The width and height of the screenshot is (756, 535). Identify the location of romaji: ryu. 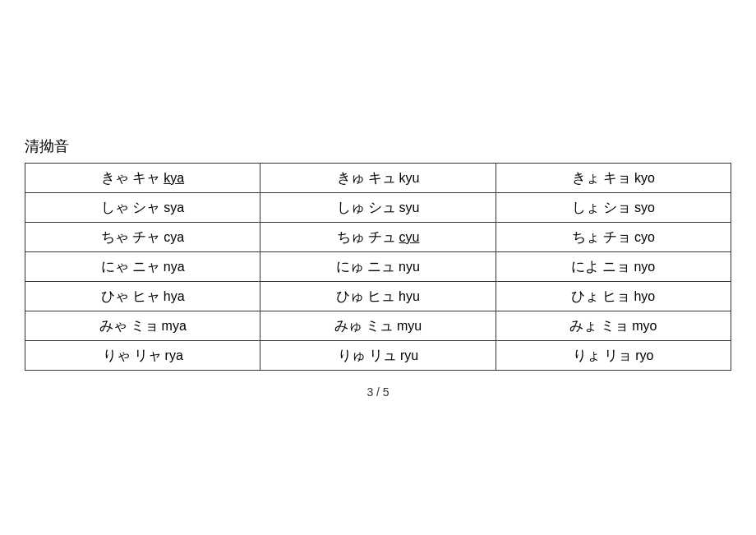
(409, 356).